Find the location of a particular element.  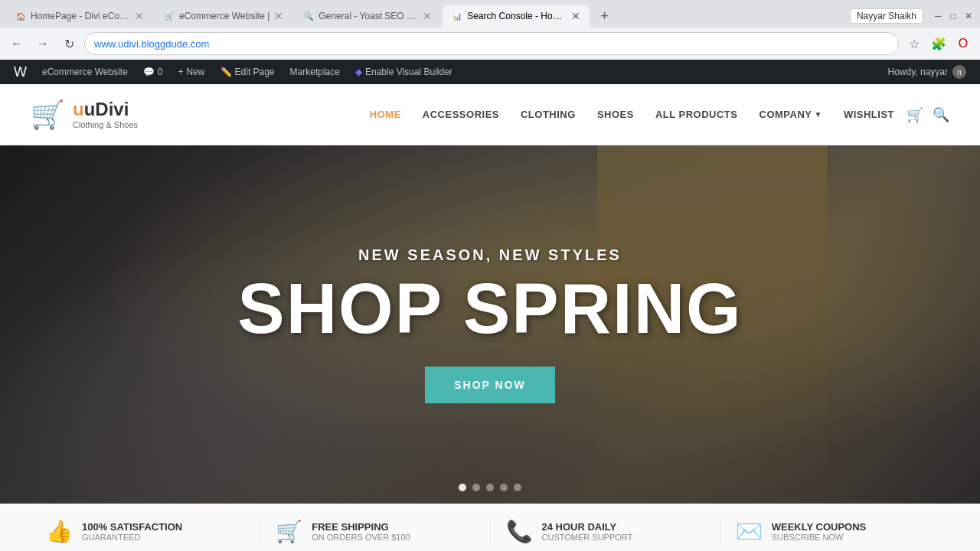

wp-site-name: eCommerce Website is located at coordinates (85, 72).